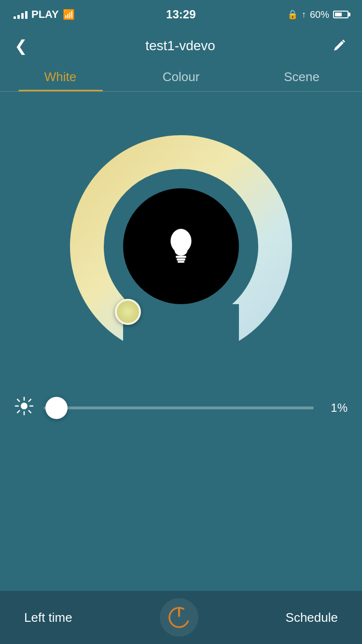  Describe the element at coordinates (181, 46) in the screenshot. I see `page-title: test1-vdevo` at that location.